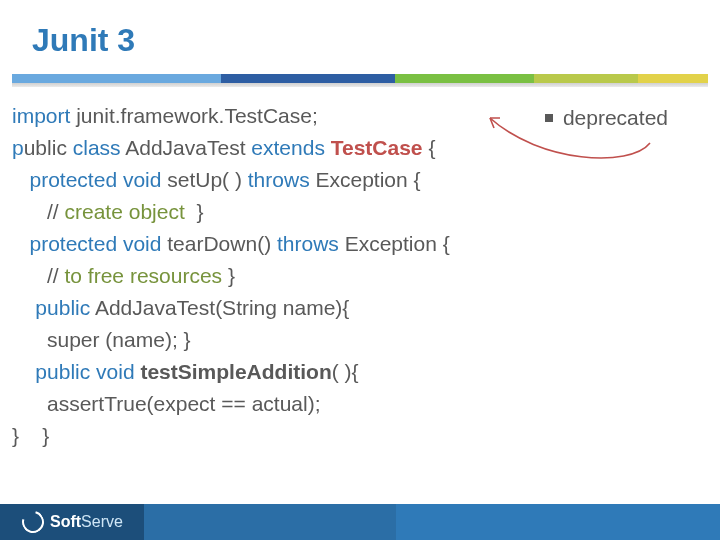  I want to click on page-title: Junit 3, so click(84, 40).